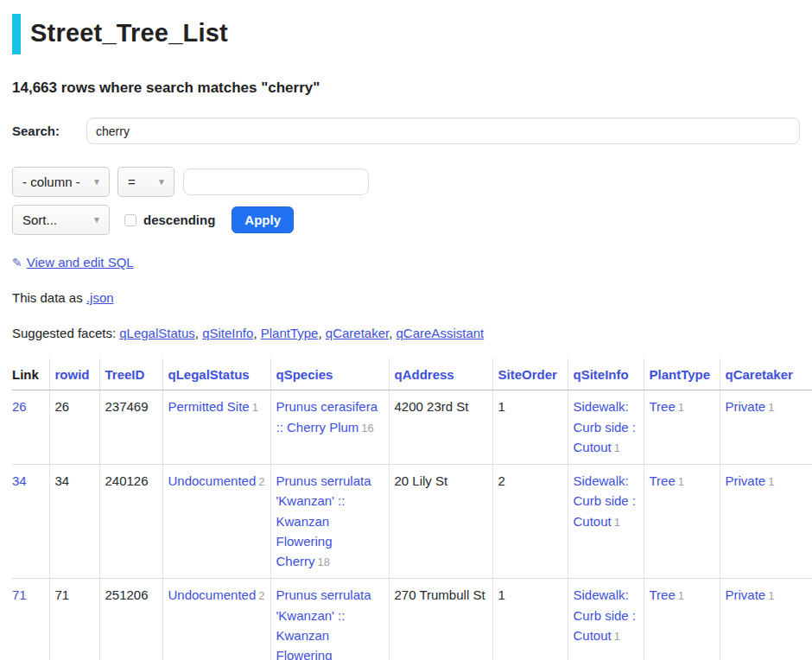  What do you see at coordinates (406, 88) in the screenshot?
I see `row-count-summary: 14,663 rows where search matches "cherry…` at bounding box center [406, 88].